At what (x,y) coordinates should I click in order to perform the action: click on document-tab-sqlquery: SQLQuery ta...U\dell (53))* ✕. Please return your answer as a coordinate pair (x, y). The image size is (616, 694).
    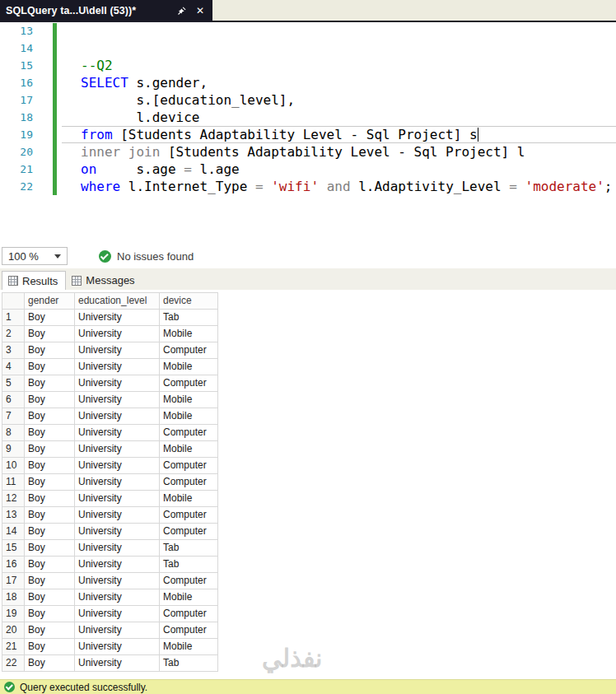
    Looking at the image, I should click on (106, 10).